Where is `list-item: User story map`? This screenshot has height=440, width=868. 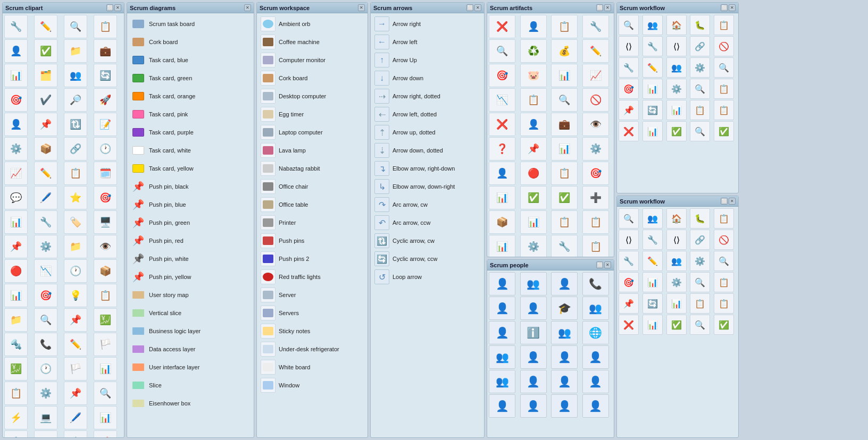 list-item: User story map is located at coordinates (190, 295).